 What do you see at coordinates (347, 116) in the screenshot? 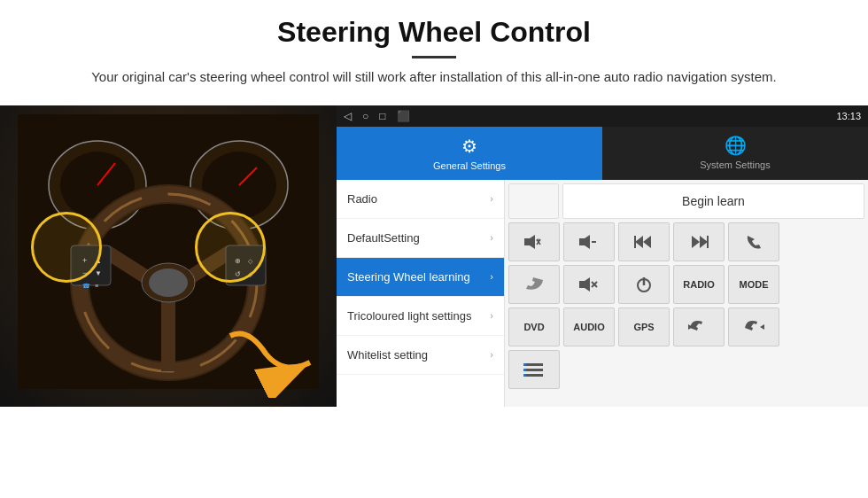
I see `back-icon: ◁` at bounding box center [347, 116].